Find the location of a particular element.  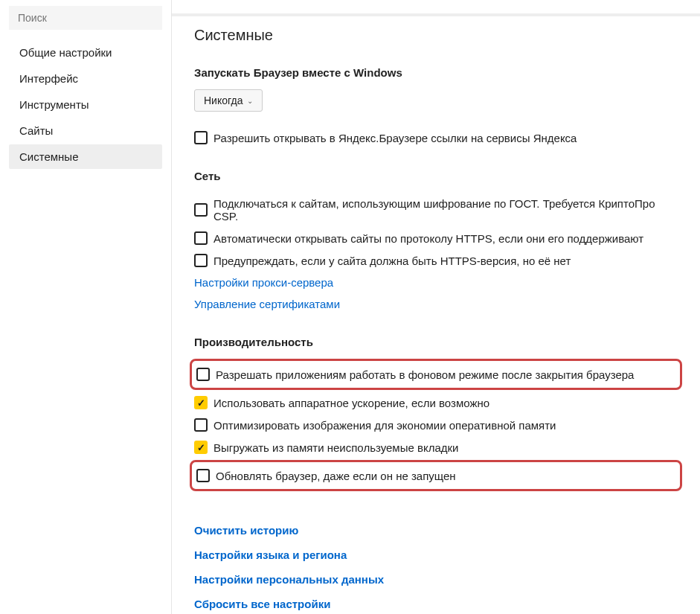

checkbox-row-background-apps: Разрешать приложениям работать в фоновом… is located at coordinates (436, 374).